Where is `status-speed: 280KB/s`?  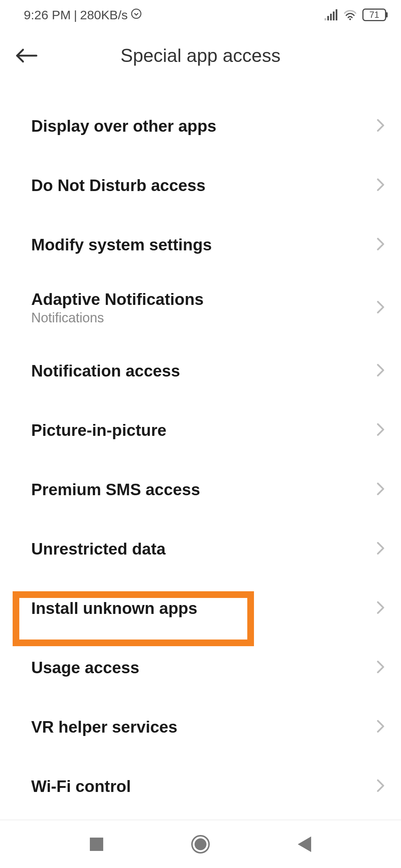 status-speed: 280KB/s is located at coordinates (104, 15).